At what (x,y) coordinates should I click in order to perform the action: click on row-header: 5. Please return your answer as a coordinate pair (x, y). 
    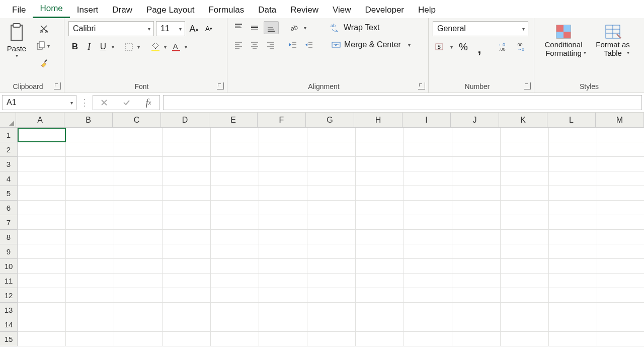
    Looking at the image, I should click on (9, 193).